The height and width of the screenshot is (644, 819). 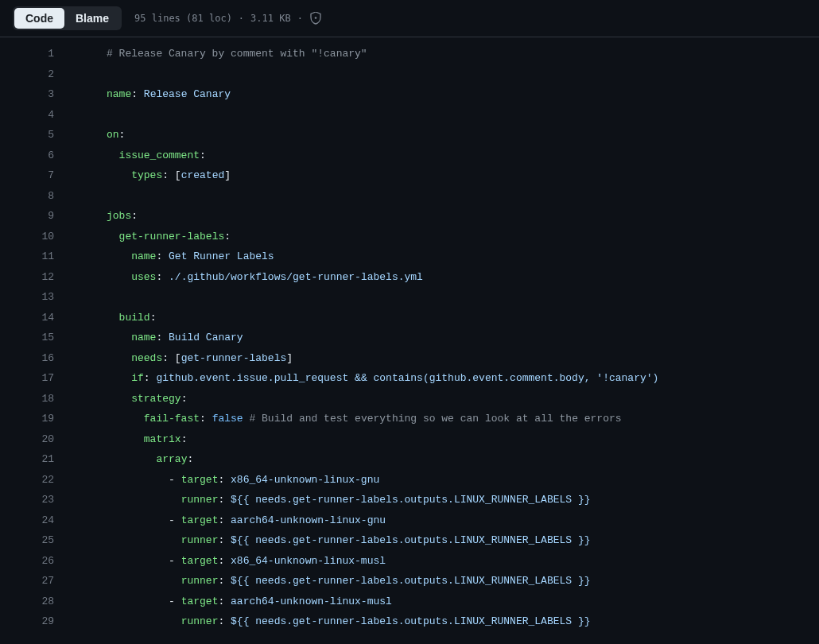 I want to click on line-number: 6, so click(x=27, y=156).